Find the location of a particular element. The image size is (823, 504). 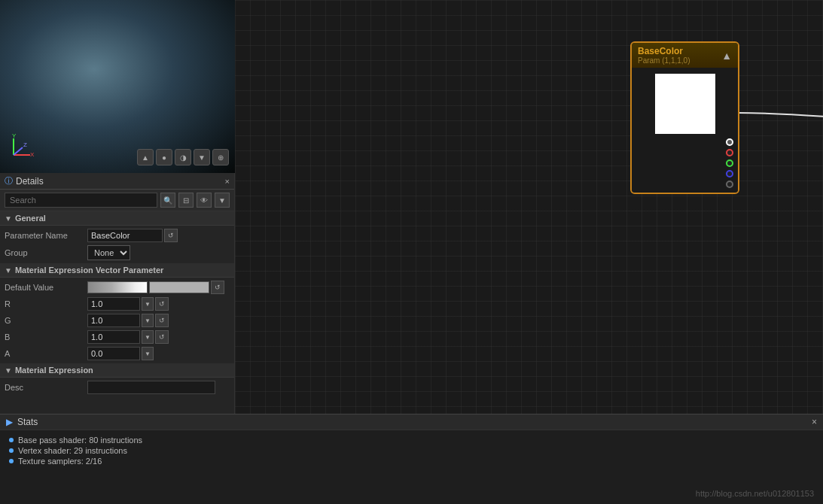

axes-indicator: X Y Z is located at coordinates (23, 146).